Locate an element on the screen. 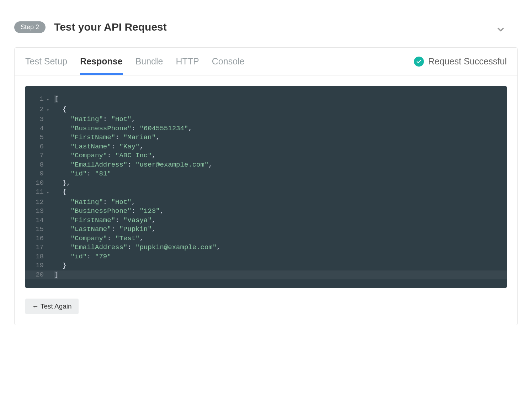  line-number: 20 is located at coordinates (36, 275).